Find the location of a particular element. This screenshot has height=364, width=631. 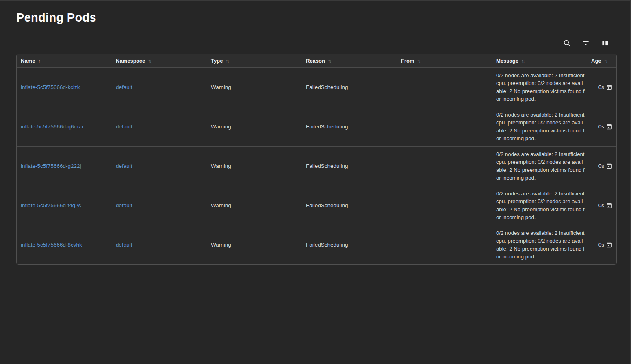

table-row: inflate-5c5f75666d-q6mzx default Warning… is located at coordinates (317, 127).